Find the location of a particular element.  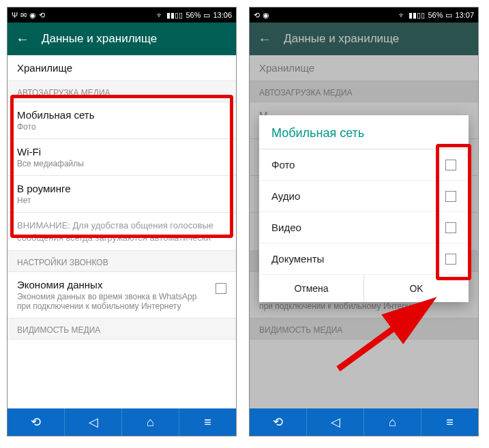

dialog-option-video: Видео is located at coordinates (364, 228).